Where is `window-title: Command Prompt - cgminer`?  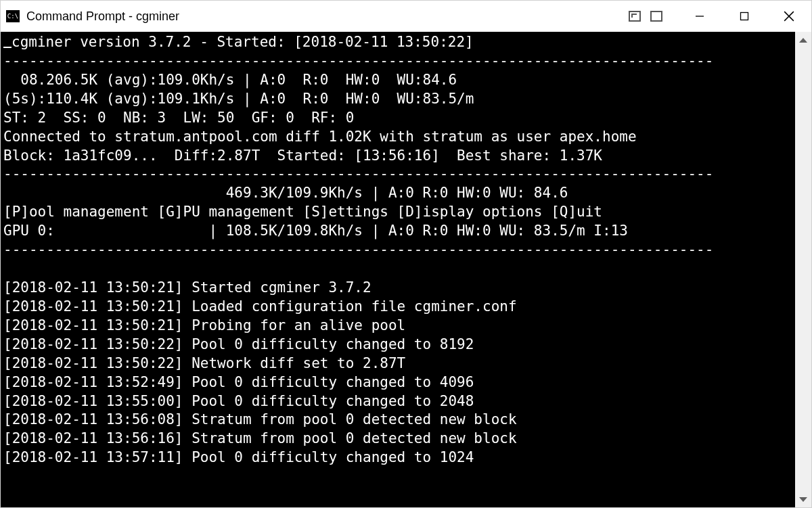 window-title: Command Prompt - cgminer is located at coordinates (103, 16).